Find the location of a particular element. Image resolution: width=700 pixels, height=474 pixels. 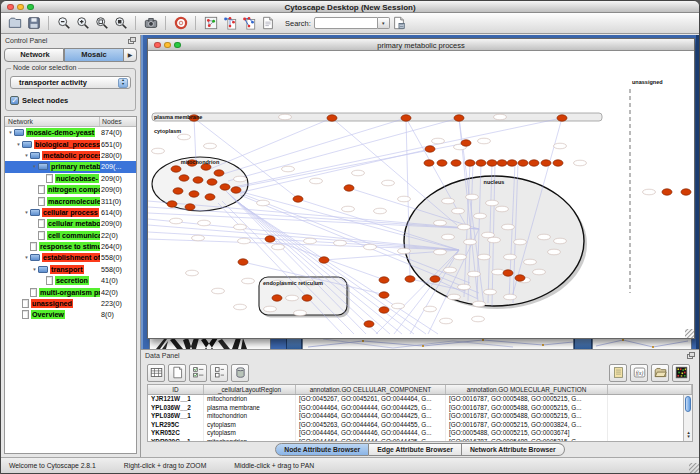

tree-row-nucleobase-: nucleobase-209(0) is located at coordinates (70, 178).